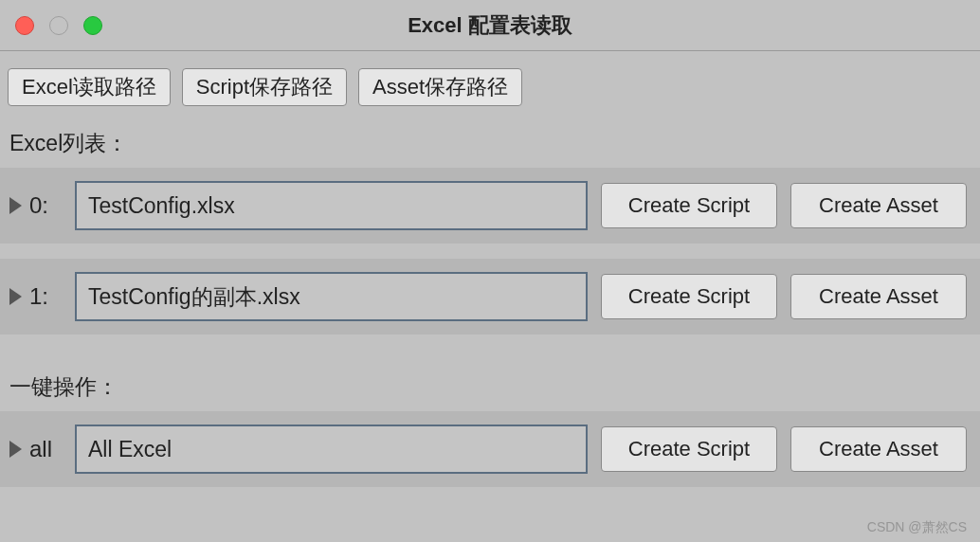 The image size is (980, 542). I want to click on list-item: 1: Create Script Create Asset, so click(490, 297).